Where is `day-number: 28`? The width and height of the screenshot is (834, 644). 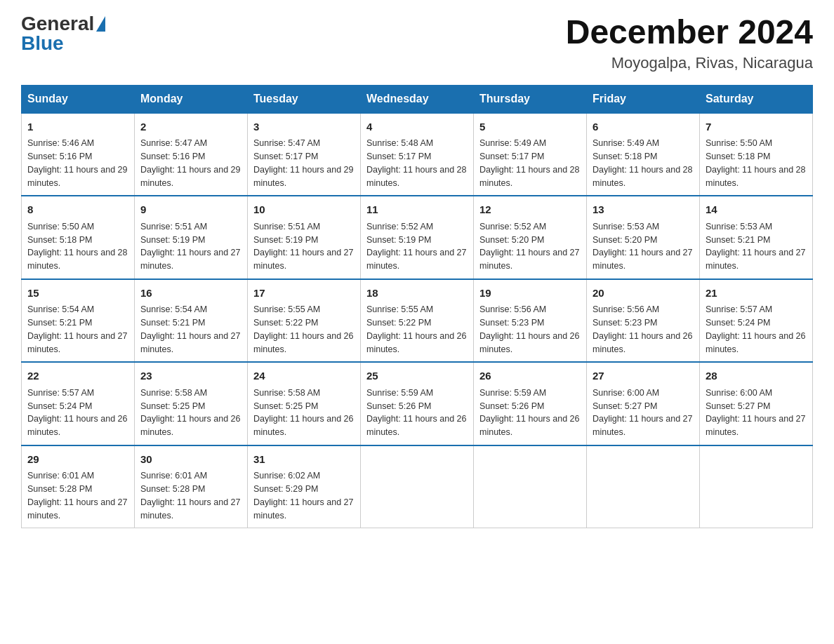
day-number: 28 is located at coordinates (756, 376).